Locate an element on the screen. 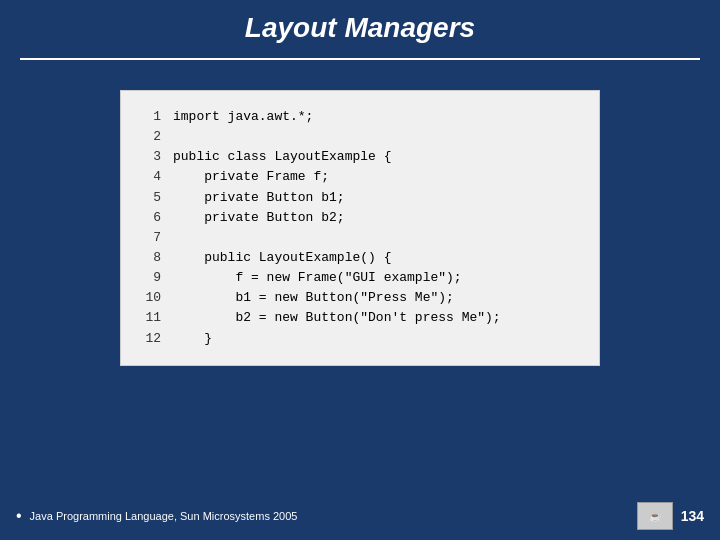 The height and width of the screenshot is (540, 720). title-divider is located at coordinates (360, 59).